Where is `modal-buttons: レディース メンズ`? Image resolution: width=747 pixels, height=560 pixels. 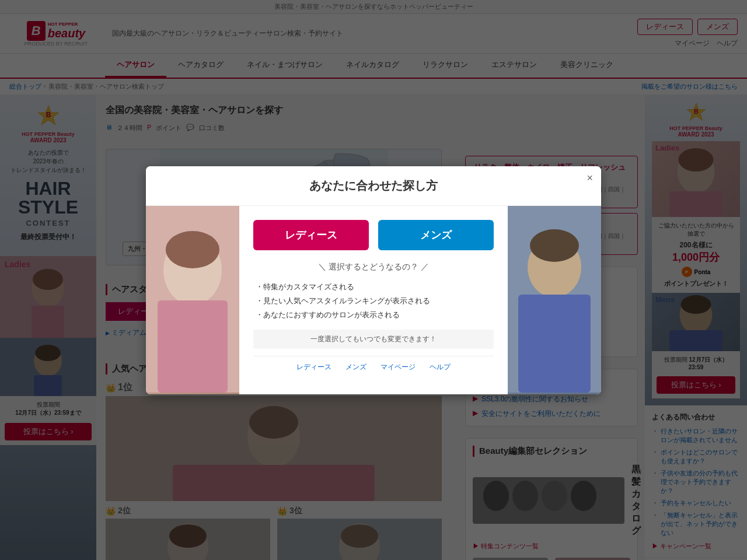 modal-buttons: レディース メンズ is located at coordinates (374, 235).